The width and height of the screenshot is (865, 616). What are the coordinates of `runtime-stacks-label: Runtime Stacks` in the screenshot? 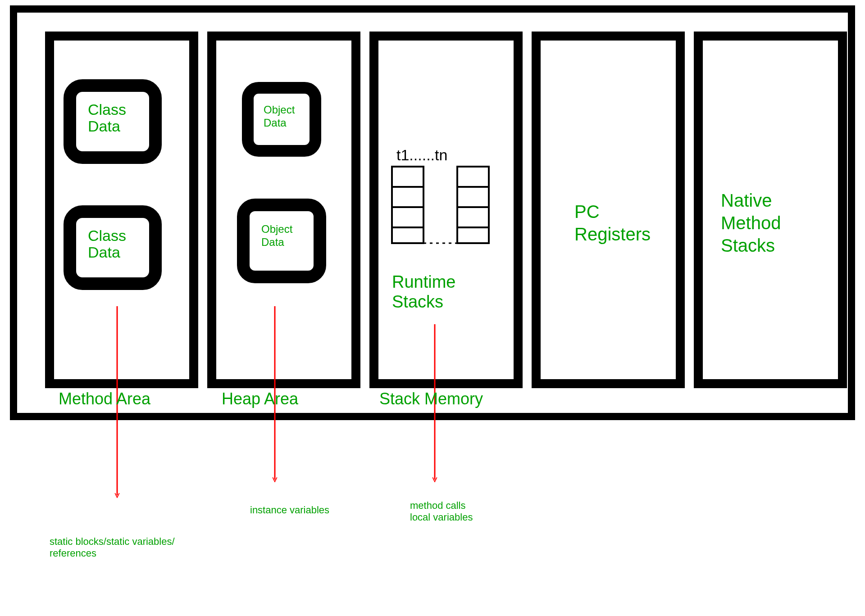 It's located at (424, 292).